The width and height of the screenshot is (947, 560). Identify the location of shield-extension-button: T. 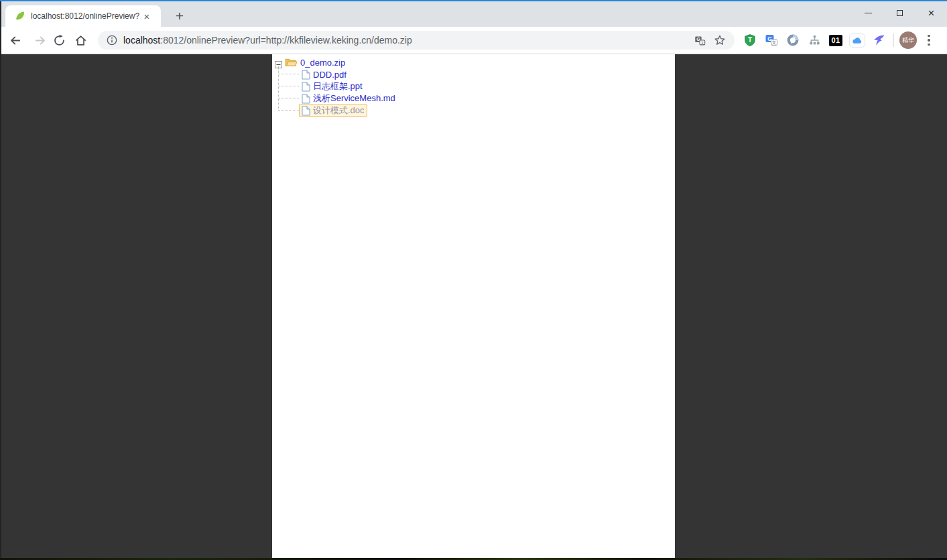
(750, 40).